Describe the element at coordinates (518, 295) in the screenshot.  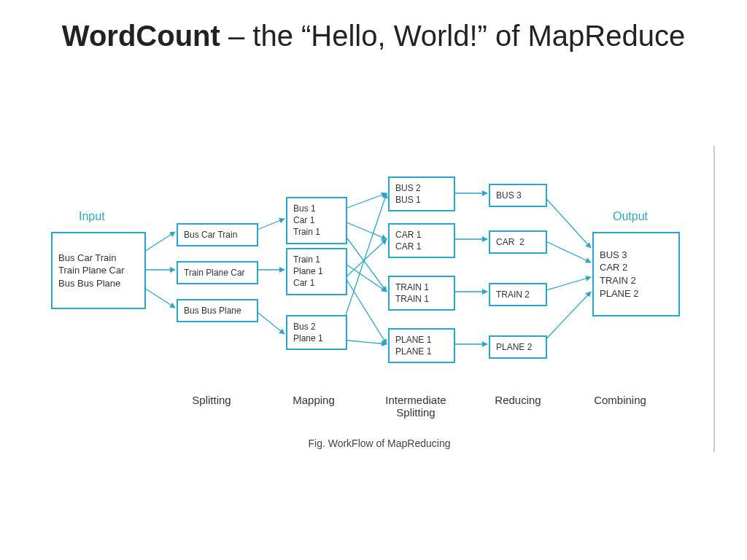
I see `reduce-node-3: TRAIN 2` at that location.